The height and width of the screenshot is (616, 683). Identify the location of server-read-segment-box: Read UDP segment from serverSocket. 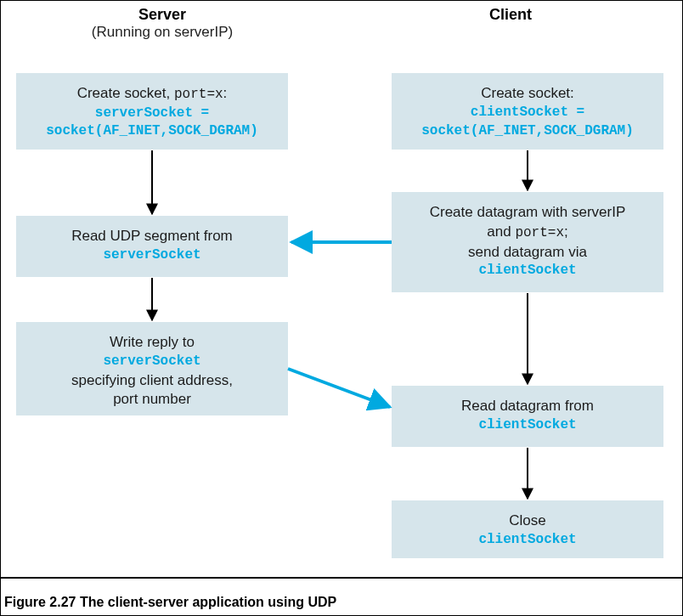
(152, 246).